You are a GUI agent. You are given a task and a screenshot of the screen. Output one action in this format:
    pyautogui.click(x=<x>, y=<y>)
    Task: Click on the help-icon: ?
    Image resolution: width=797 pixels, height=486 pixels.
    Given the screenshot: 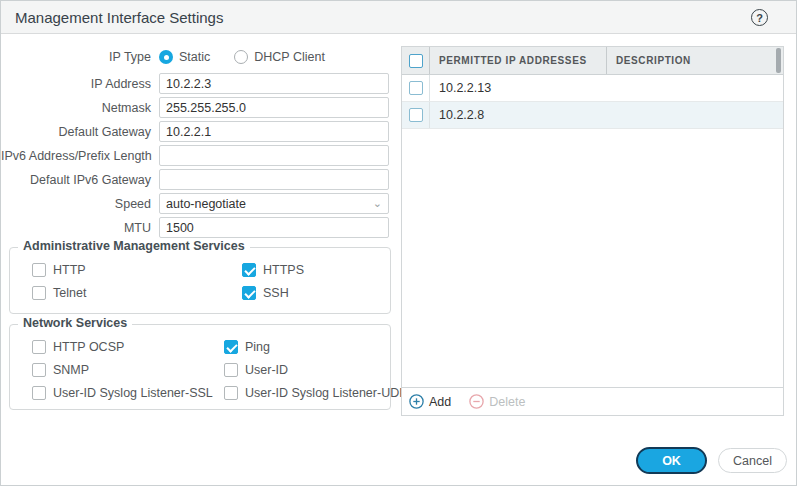 What is the action you would take?
    pyautogui.click(x=760, y=18)
    